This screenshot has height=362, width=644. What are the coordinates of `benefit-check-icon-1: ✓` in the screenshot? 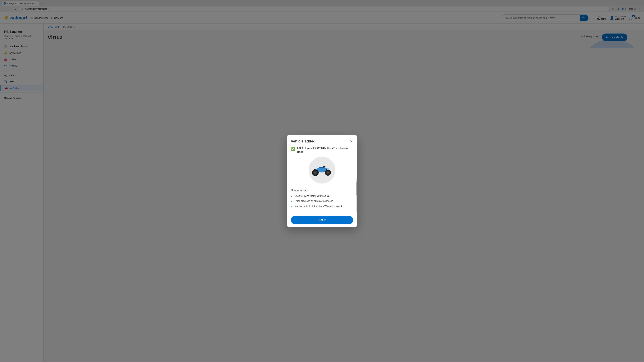 It's located at (292, 196).